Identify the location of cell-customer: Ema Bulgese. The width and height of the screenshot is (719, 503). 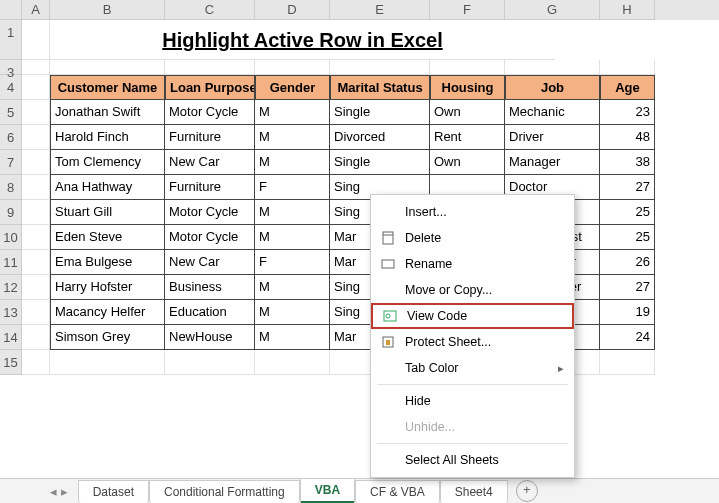
(108, 262).